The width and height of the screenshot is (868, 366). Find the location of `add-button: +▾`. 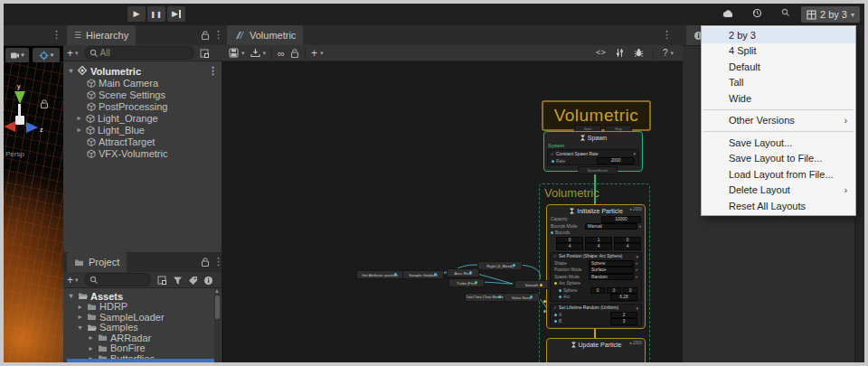

add-button: +▾ is located at coordinates (317, 53).